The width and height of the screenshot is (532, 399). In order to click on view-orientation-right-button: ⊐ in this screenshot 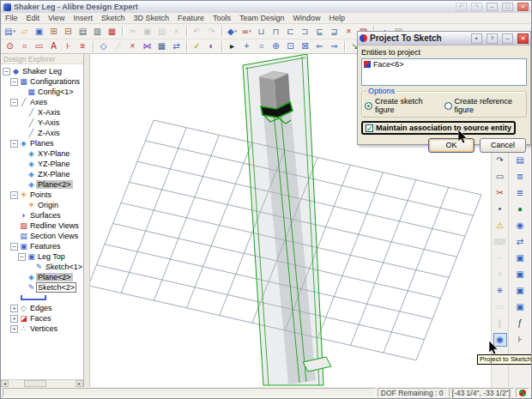, I will do `click(305, 31)`.